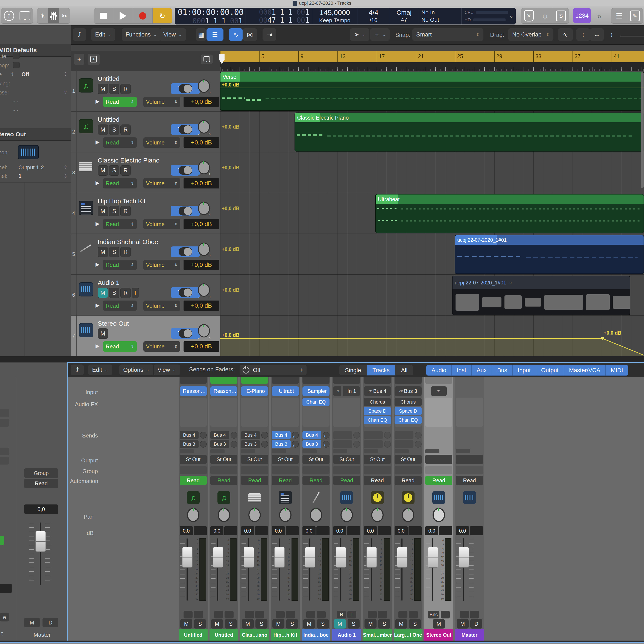 The width and height of the screenshot is (644, 644). Describe the element at coordinates (432, 91) in the screenshot. I see `region-verse: Verse` at that location.